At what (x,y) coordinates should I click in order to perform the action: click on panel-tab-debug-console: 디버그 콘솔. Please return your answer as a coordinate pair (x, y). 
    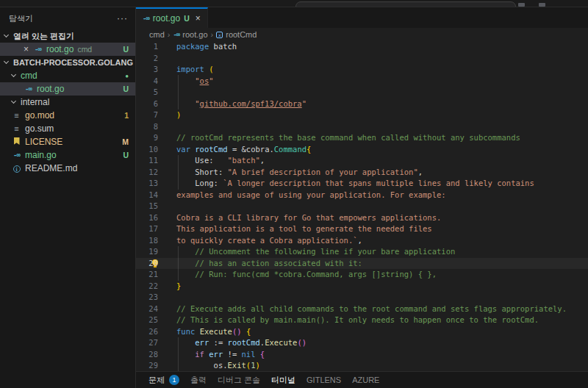
    Looking at the image, I should click on (239, 380).